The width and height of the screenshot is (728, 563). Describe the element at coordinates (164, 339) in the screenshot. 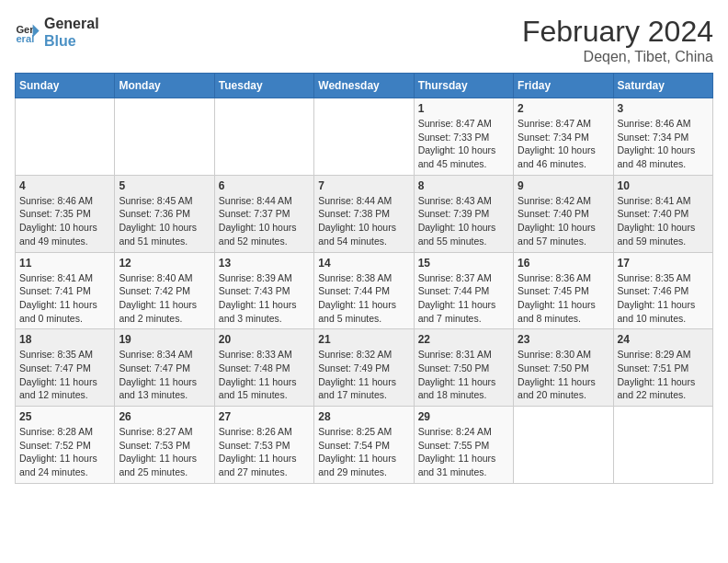

I see `day-number: 19` at that location.